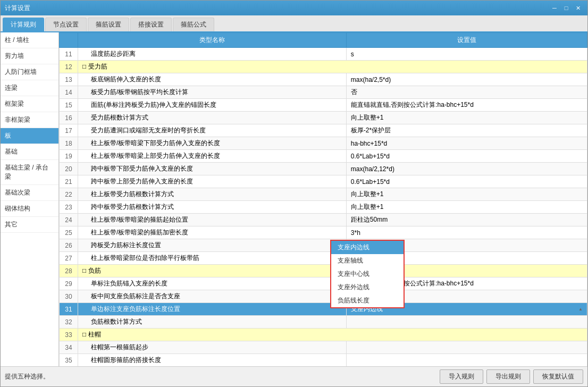 This screenshot has height=387, width=588. Describe the element at coordinates (69, 67) in the screenshot. I see `row-num: 12` at that location.